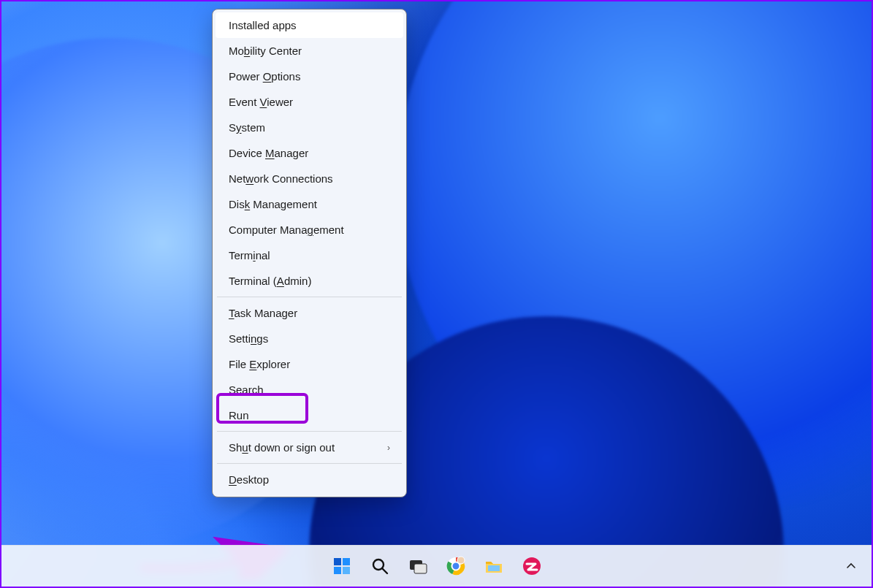  Describe the element at coordinates (418, 566) in the screenshot. I see `task-view-icon` at that location.